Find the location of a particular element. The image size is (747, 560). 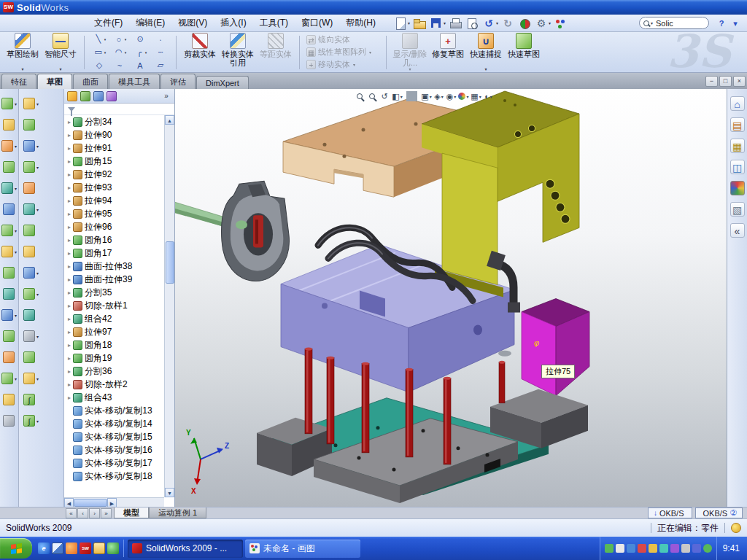

left-tool-a11: ▾ is located at coordinates (9, 315).